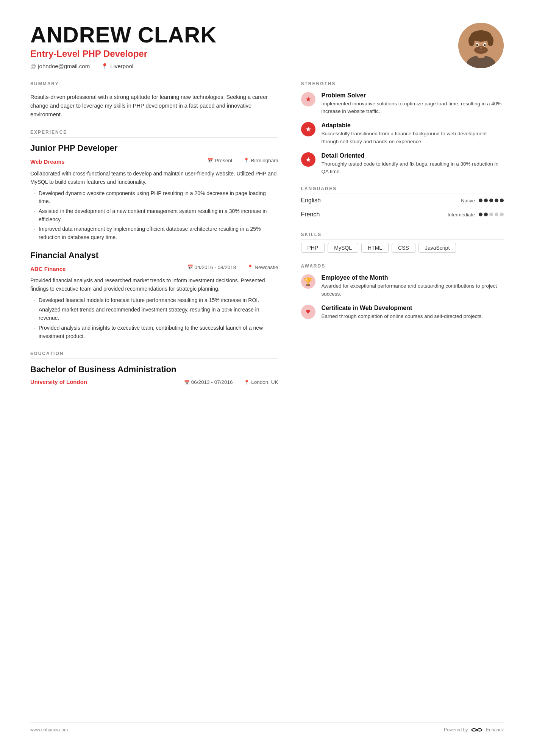 This screenshot has width=534, height=756. What do you see at coordinates (155, 216) in the screenshot?
I see `job-1-bullets: Developed dynamic website components usi…` at bounding box center [155, 216].